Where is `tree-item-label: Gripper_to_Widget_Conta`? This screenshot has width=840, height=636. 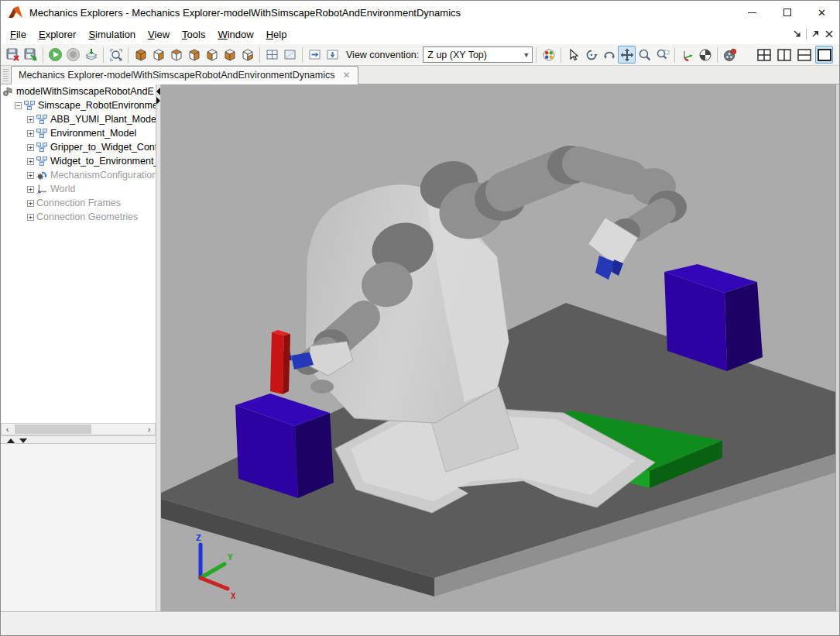 tree-item-label: Gripper_to_Widget_Conta is located at coordinates (103, 147).